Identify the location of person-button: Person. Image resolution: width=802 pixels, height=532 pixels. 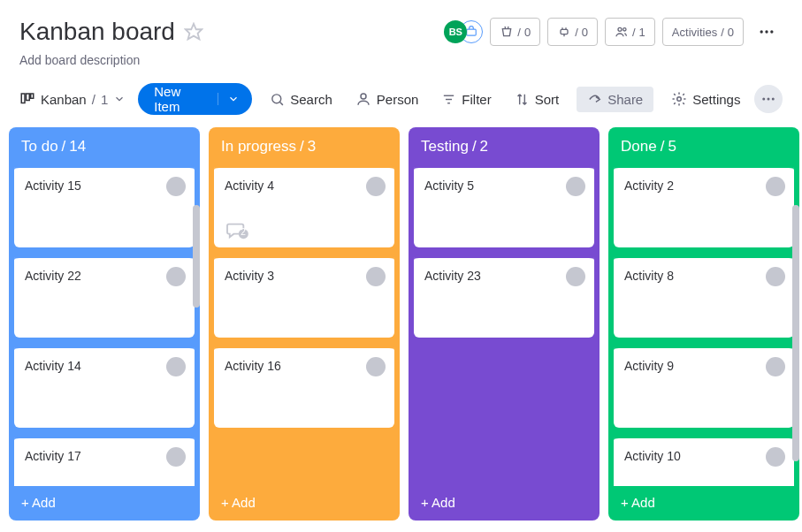
(387, 99).